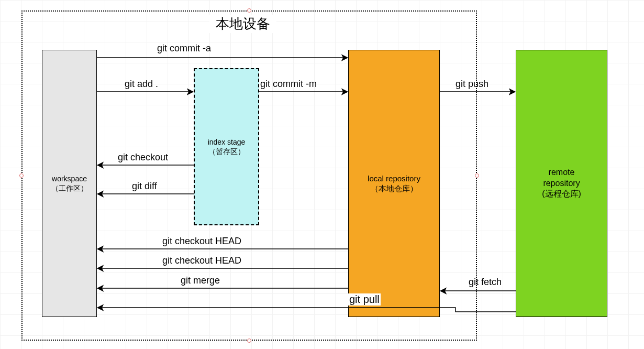 This screenshot has height=349, width=644. Describe the element at coordinates (364, 300) in the screenshot. I see `label-pull: git pull` at that location.